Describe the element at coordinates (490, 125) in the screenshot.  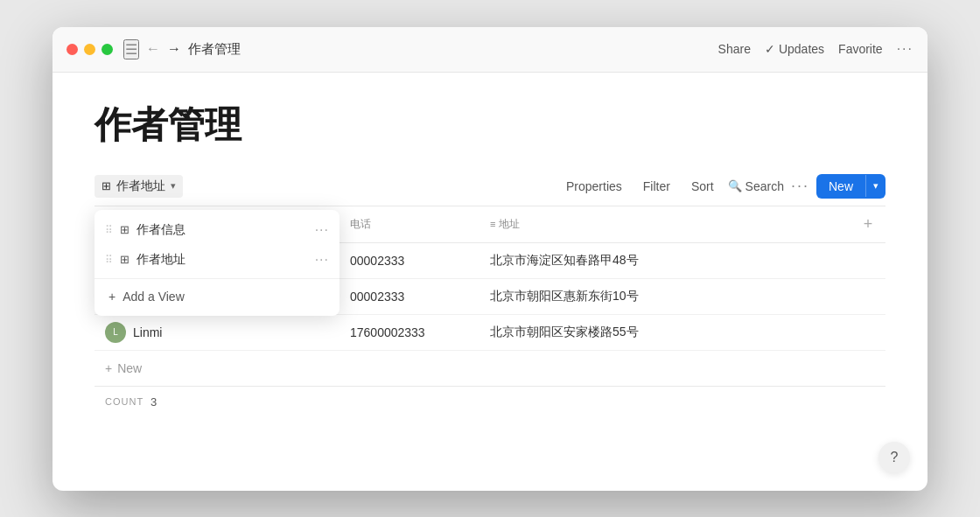
I see `page-title: 作者管理` at that location.